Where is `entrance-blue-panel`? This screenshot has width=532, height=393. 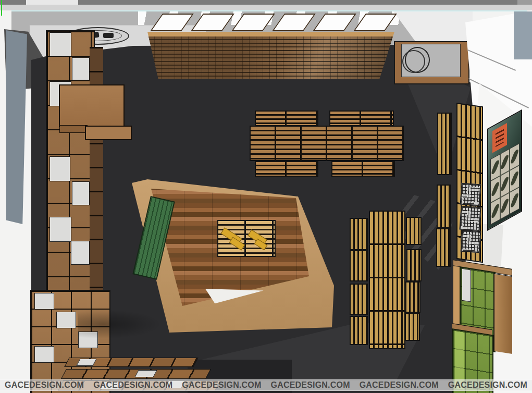
entrance-blue-panel is located at coordinates (523, 35).